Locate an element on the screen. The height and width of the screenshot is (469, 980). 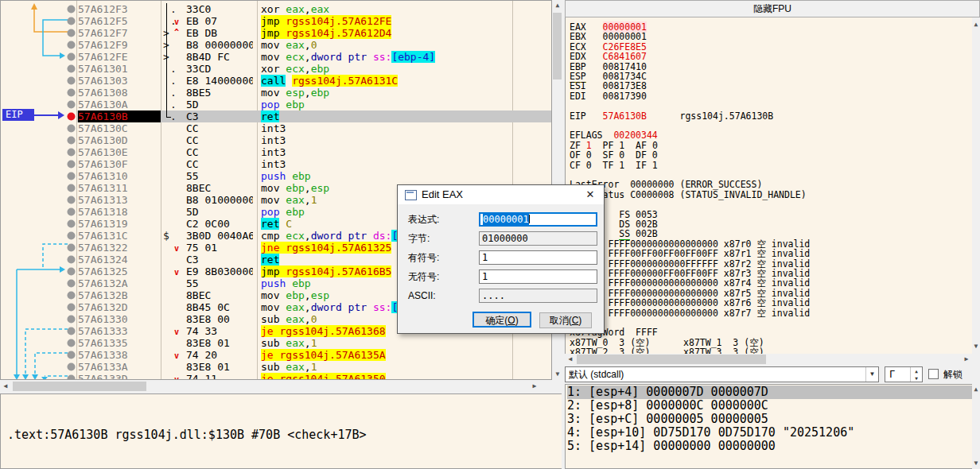
ok-button: 确定(O) is located at coordinates (502, 320).